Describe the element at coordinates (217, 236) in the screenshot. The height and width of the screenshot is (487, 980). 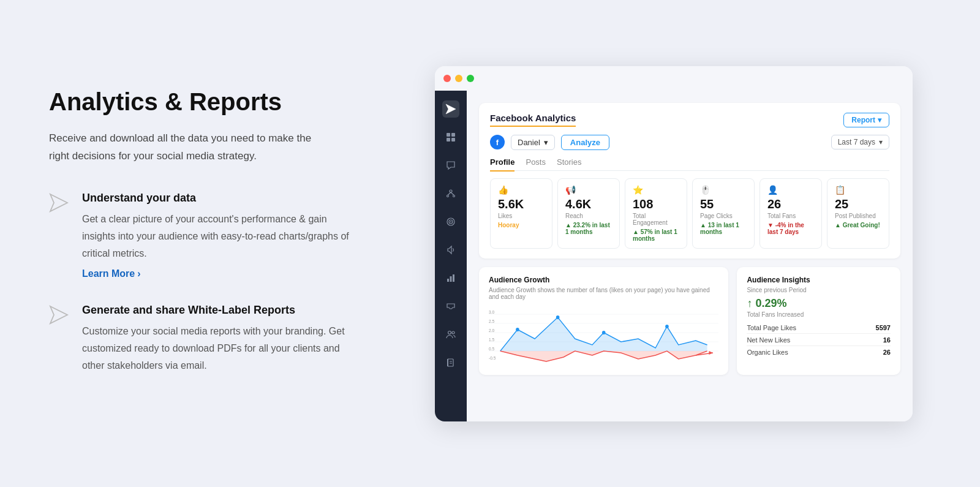
I see `feature-desc-understand: Get a clear picture of your account's pe…` at that location.